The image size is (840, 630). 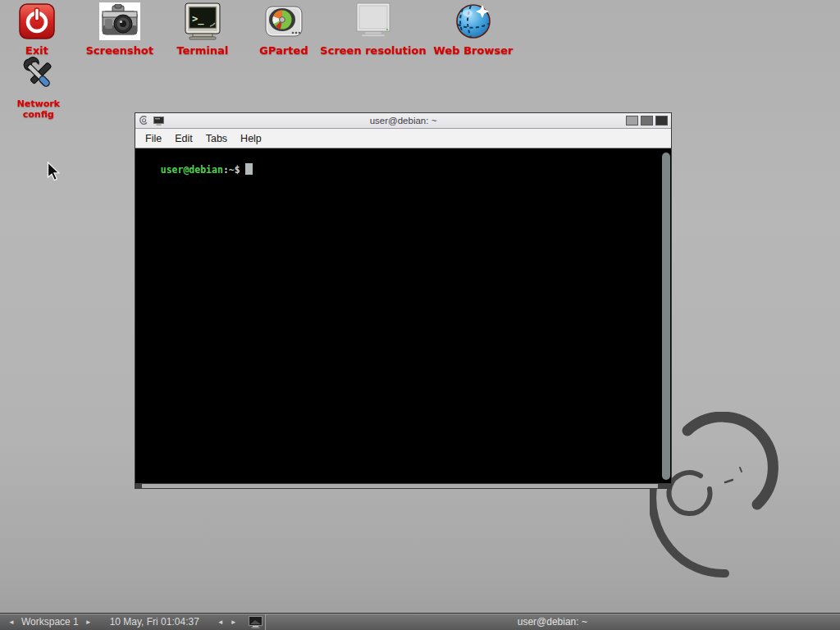 I want to click on icon-label: GParted, so click(x=284, y=51).